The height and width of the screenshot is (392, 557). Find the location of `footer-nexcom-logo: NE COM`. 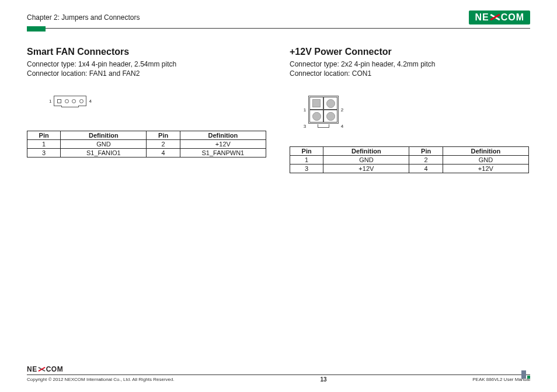

footer-nexcom-logo: NE COM is located at coordinates (278, 369).